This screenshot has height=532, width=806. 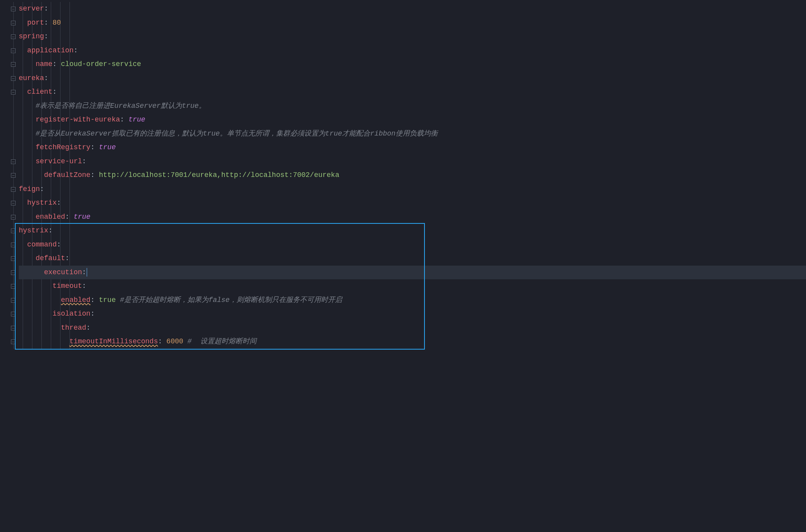 What do you see at coordinates (63, 147) in the screenshot?
I see `token-key: fetchRegistry` at bounding box center [63, 147].